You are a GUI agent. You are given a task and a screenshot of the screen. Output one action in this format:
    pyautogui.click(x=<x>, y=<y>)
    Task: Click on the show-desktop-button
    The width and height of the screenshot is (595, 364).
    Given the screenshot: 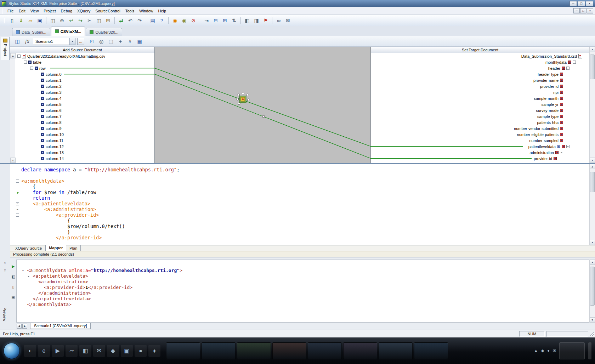 What is the action you would take?
    pyautogui.click(x=590, y=351)
    